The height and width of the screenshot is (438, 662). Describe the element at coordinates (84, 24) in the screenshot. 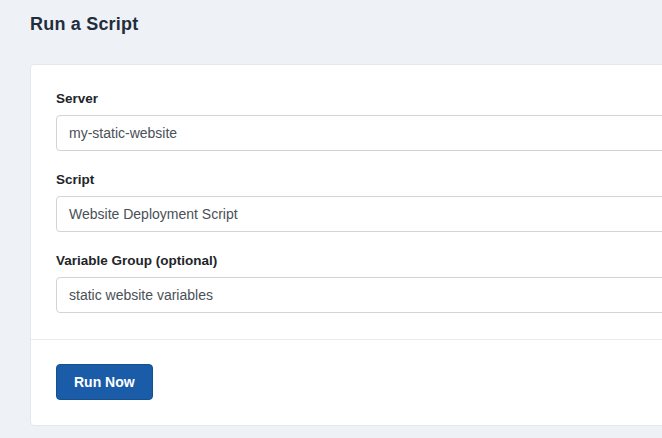

I see `page-title: Run a Script` at that location.